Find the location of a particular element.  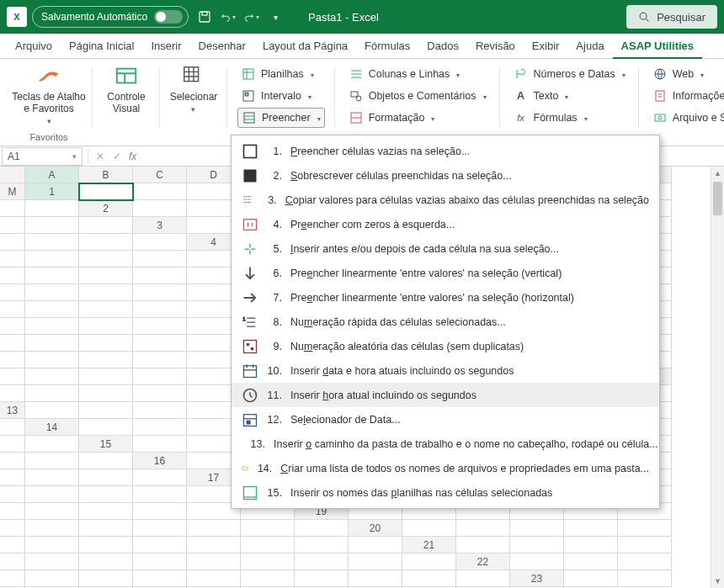

tab-asap-utilities: ASAP Utilities is located at coordinates (657, 46).